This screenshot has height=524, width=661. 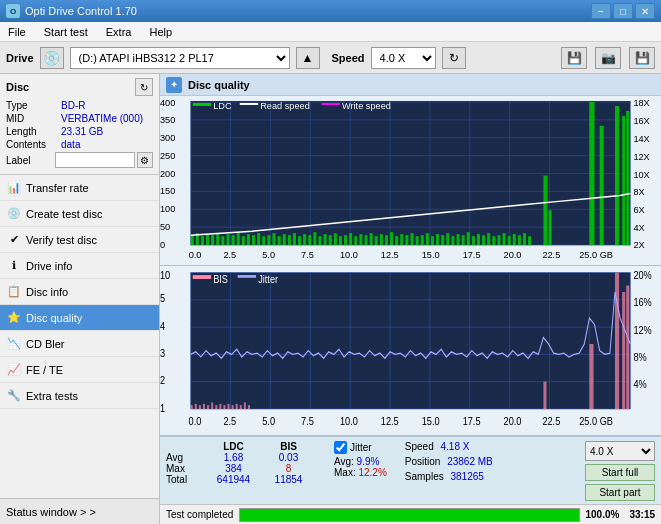 I want to click on disc-quality-header-icon: ✦, so click(x=174, y=85).